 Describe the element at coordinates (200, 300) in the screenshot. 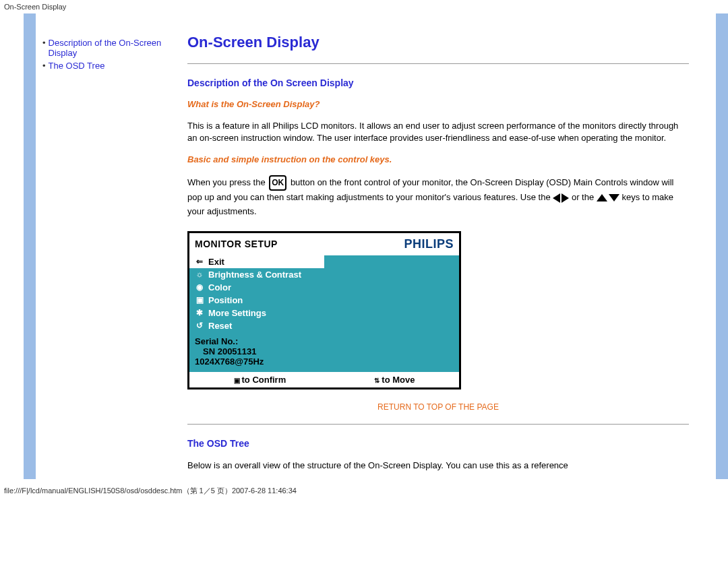

I see `position-icon: ▣` at that location.